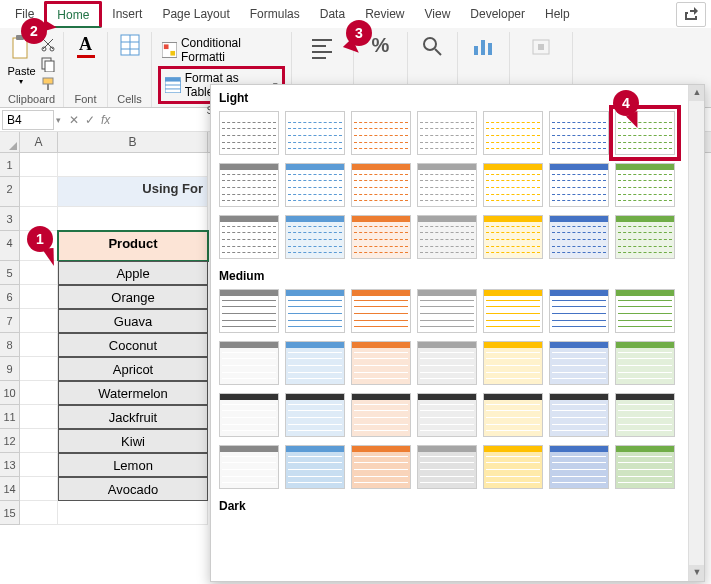 This screenshot has width=711, height=584. What do you see at coordinates (133, 192) in the screenshot?
I see `title-cell: Using For` at bounding box center [133, 192].